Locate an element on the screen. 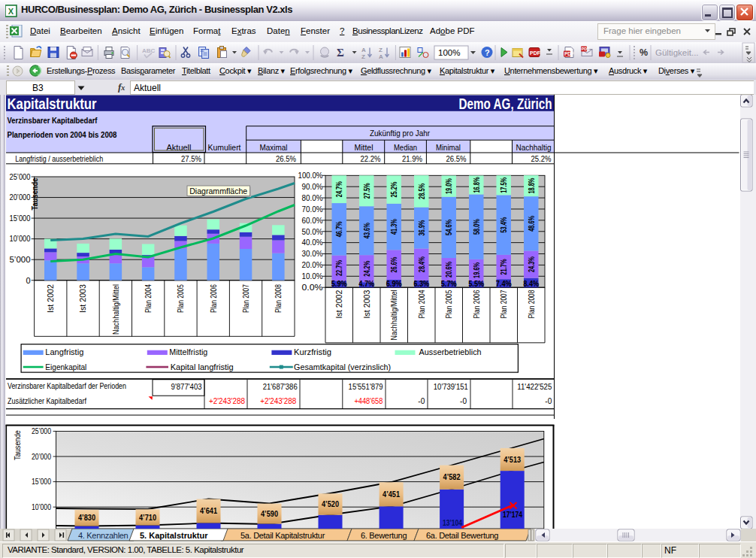 The width and height of the screenshot is (756, 558). svg-text: Kapital langfristig is located at coordinates (202, 367).